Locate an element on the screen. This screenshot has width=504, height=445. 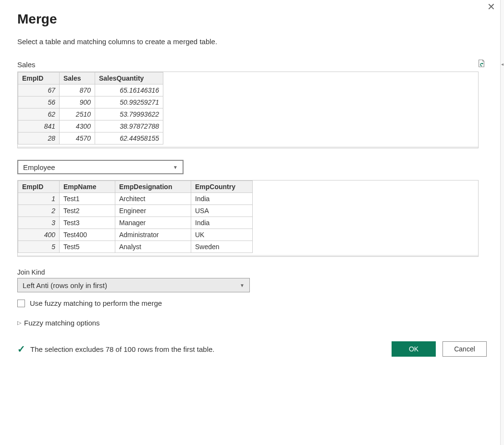
table-row: 5690050.99259271 is located at coordinates (91, 103).